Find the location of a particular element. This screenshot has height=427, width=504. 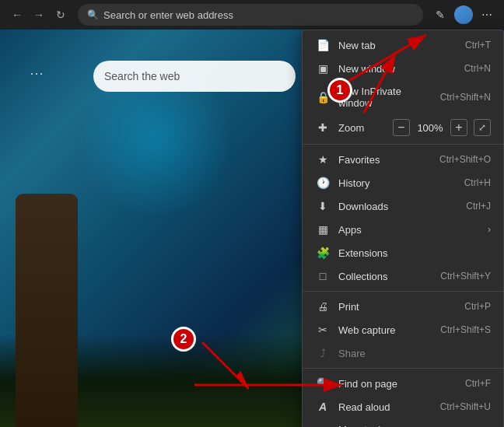

star-icon: ✎ is located at coordinates (440, 15).